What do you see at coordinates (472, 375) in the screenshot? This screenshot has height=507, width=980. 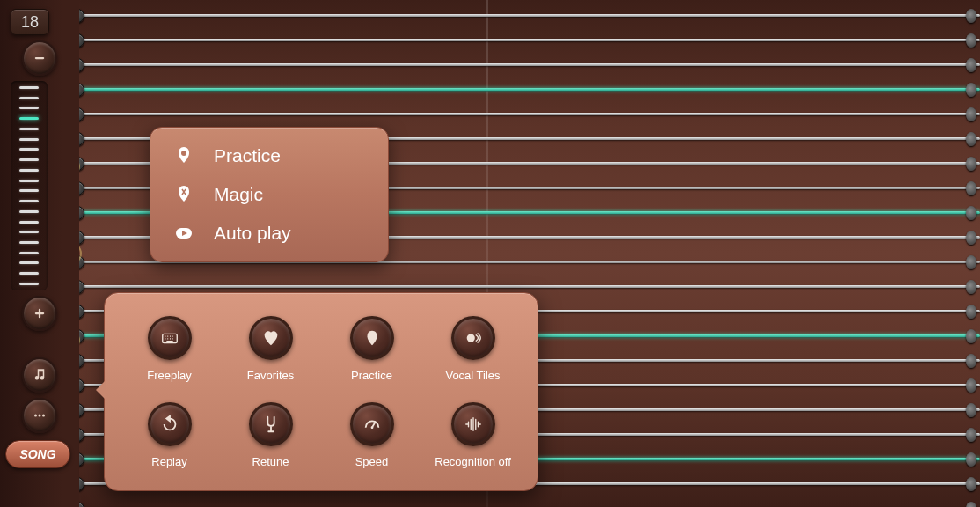 I see `grid-item-label: Vocal Tiles` at bounding box center [472, 375].